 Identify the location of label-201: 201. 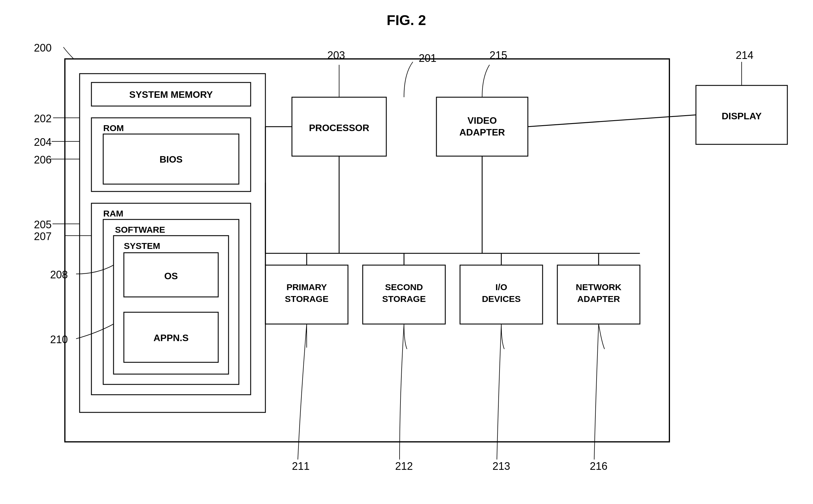
(428, 58).